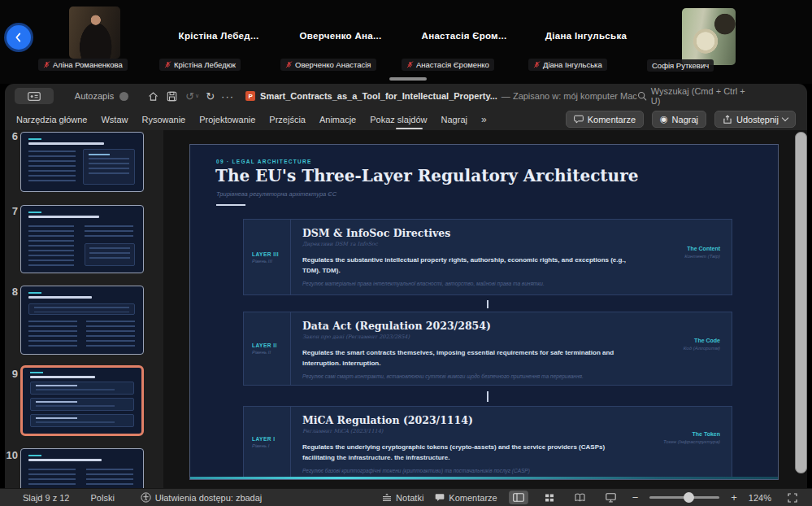 The height and width of the screenshot is (506, 812). What do you see at coordinates (758, 120) in the screenshot?
I see `share-button-label: Udostępnij` at bounding box center [758, 120].